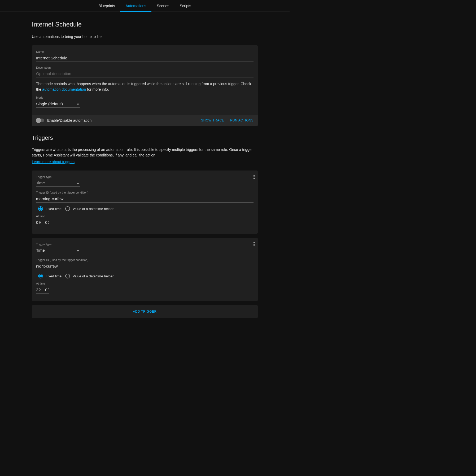  Describe the element at coordinates (69, 120) in the screenshot. I see `enable-automation-label: Enable/Disable automation` at that location.